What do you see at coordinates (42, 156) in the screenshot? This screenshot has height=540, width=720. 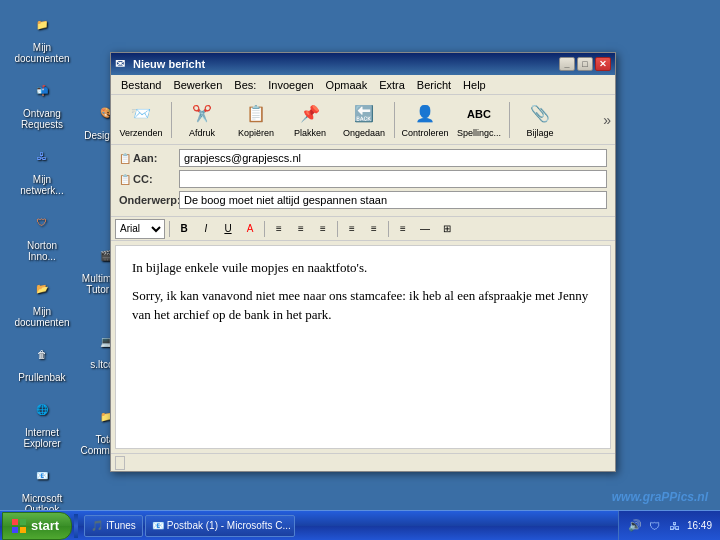 I see `network-icon: 🖧` at bounding box center [42, 156].